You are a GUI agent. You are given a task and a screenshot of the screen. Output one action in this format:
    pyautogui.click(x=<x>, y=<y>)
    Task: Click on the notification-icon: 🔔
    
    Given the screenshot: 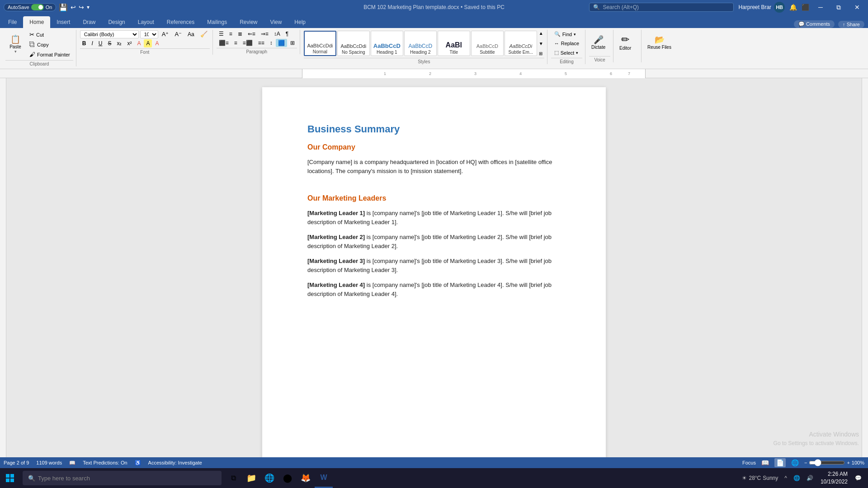 What is the action you would take?
    pyautogui.click(x=793, y=7)
    